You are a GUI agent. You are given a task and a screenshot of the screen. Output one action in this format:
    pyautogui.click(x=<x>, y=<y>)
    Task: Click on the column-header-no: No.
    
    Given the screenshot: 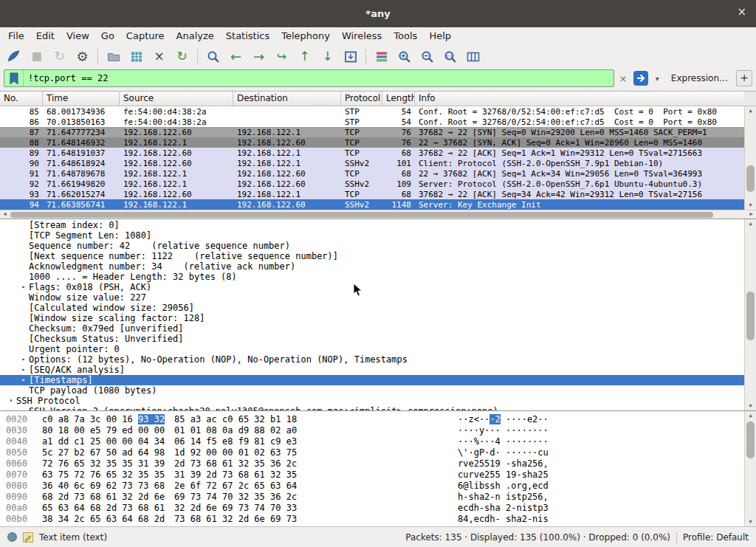 What is the action you would take?
    pyautogui.click(x=21, y=99)
    